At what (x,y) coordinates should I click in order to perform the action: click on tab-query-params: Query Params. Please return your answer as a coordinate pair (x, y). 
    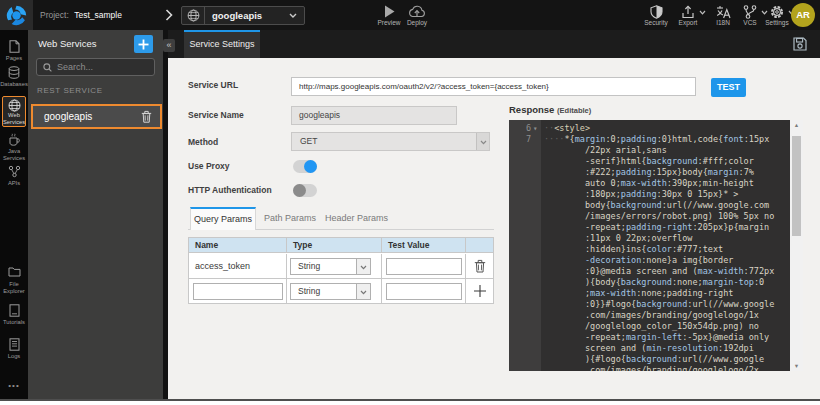
    Looking at the image, I should click on (223, 218).